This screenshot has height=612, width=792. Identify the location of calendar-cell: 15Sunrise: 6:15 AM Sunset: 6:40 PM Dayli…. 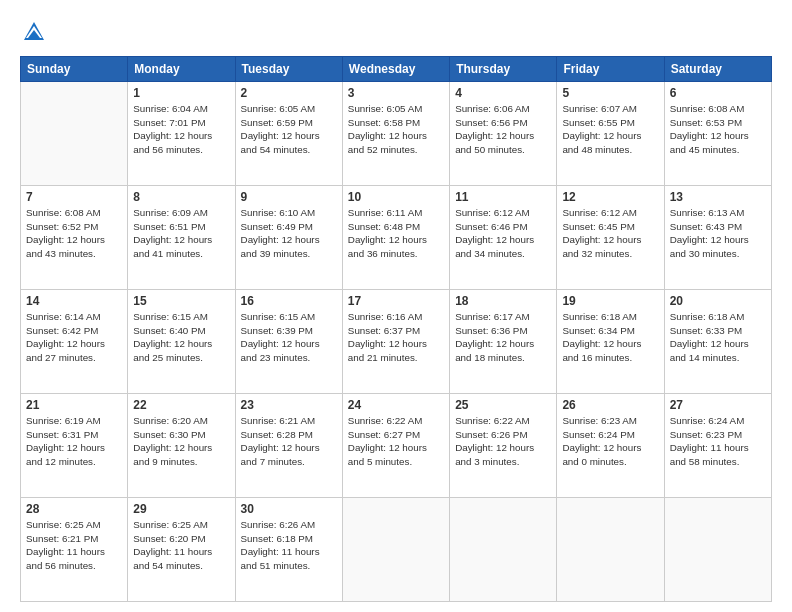
(182, 342).